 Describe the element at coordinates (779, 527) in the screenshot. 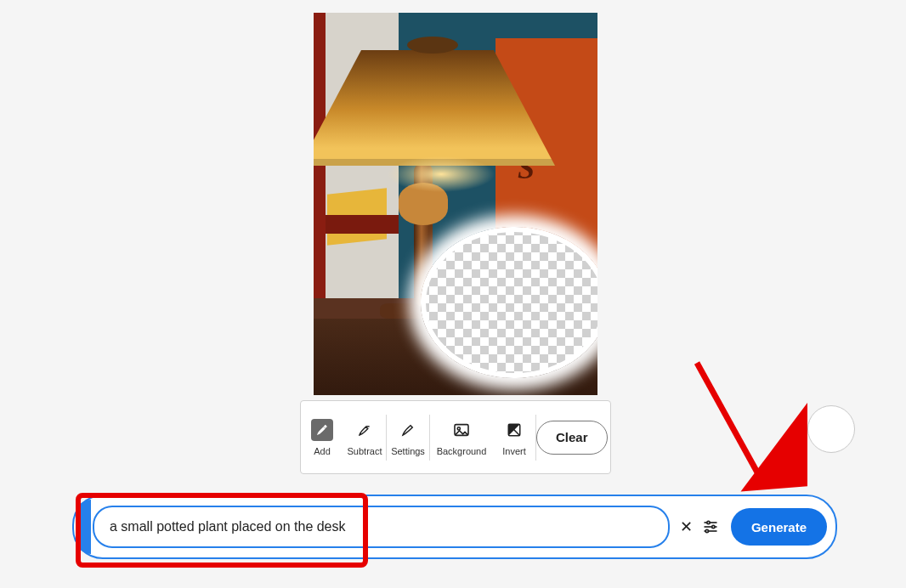

I see `generate-button: Generate` at that location.